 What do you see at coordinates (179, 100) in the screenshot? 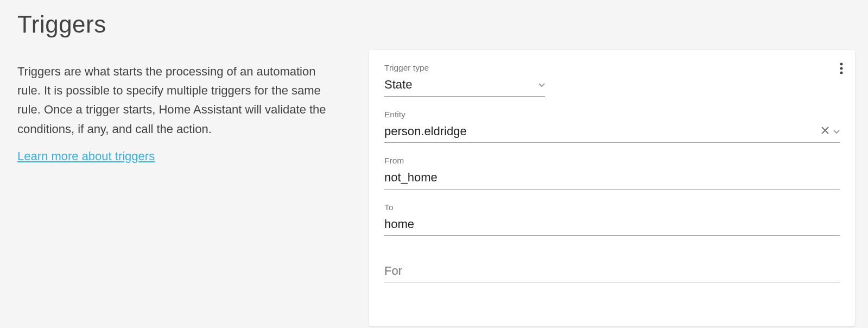
I see `section-description: Triggers are what starts the processing …` at bounding box center [179, 100].